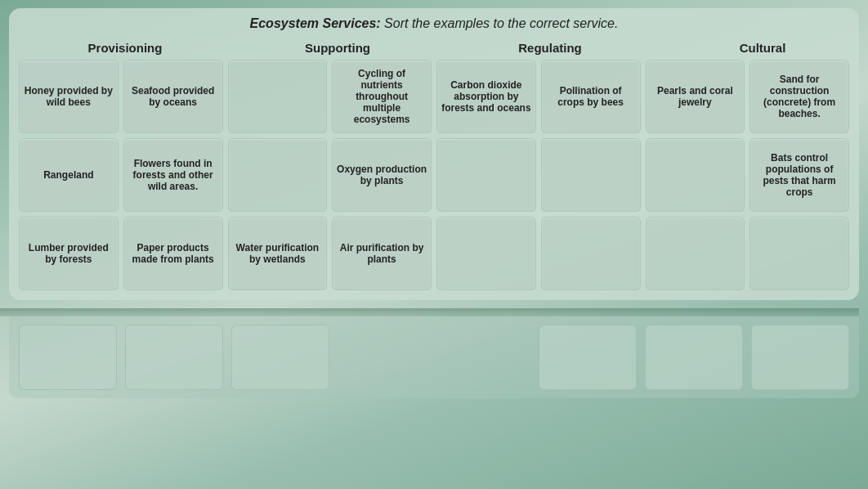  I want to click on page-title: Ecosystem Services: Sort the examples to…, so click(434, 24).